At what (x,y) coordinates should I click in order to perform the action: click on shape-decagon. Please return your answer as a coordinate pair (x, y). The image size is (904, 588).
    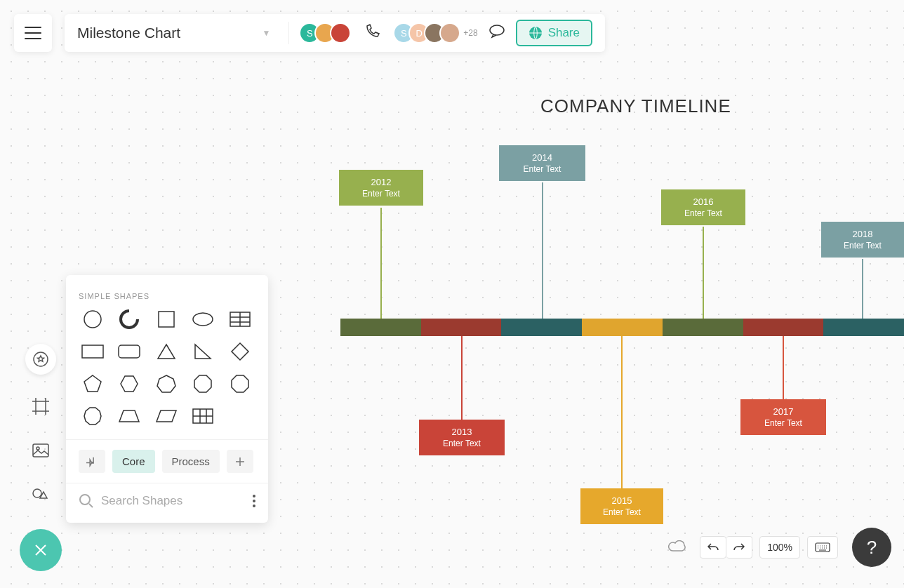
    Looking at the image, I should click on (93, 416).